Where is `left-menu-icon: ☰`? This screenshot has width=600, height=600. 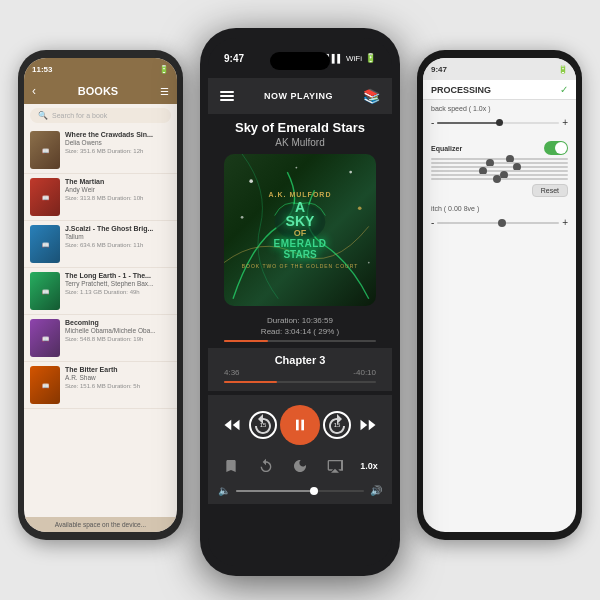
left-menu-icon: ☰ is located at coordinates (164, 92).